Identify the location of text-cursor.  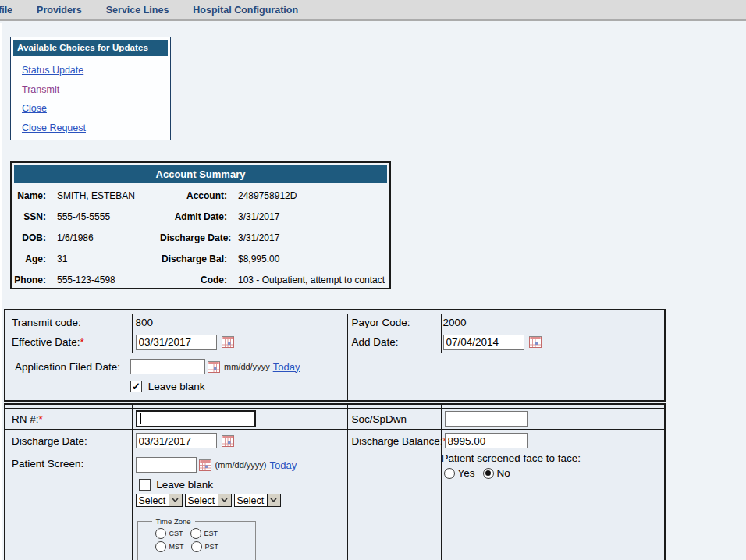
(140, 418).